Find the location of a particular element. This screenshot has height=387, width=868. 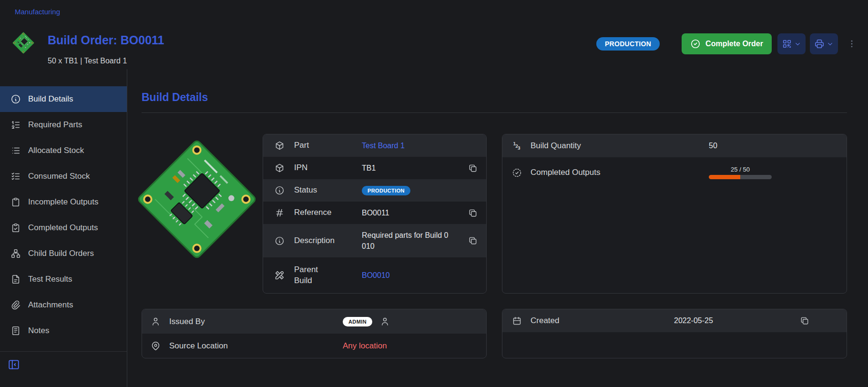

sidebar-item-label: Consumed Stock is located at coordinates (59, 176).